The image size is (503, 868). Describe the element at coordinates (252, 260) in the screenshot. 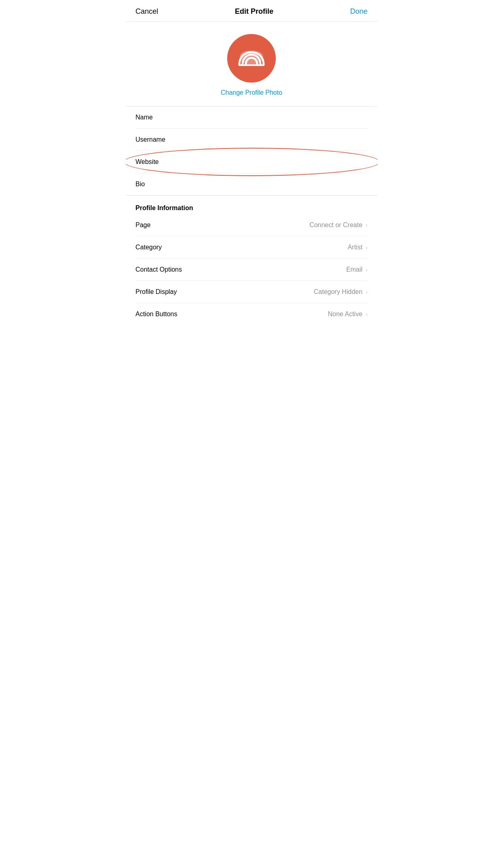

I see `profile-info-section: Profile Information Page Connect or Crea…` at that location.